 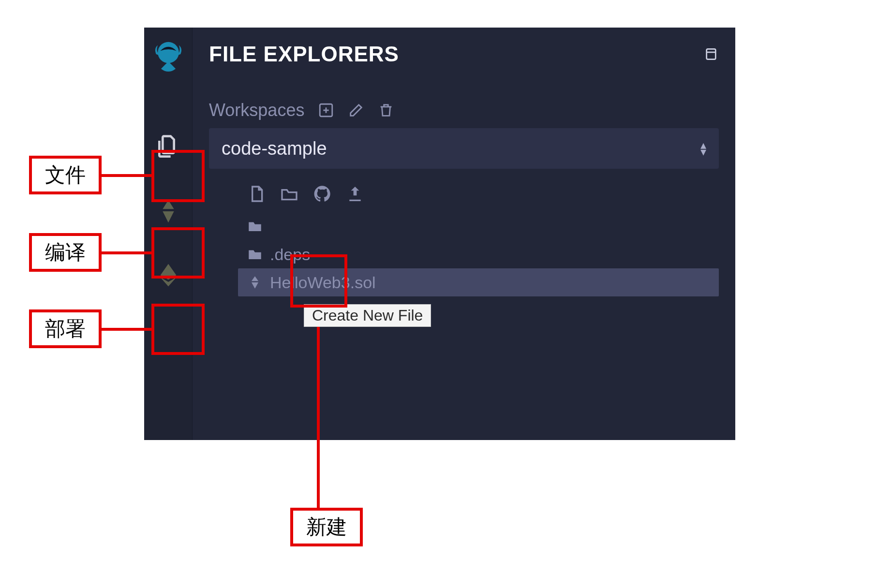 What do you see at coordinates (274, 149) in the screenshot?
I see `workspace-selected-value: code-sample` at bounding box center [274, 149].